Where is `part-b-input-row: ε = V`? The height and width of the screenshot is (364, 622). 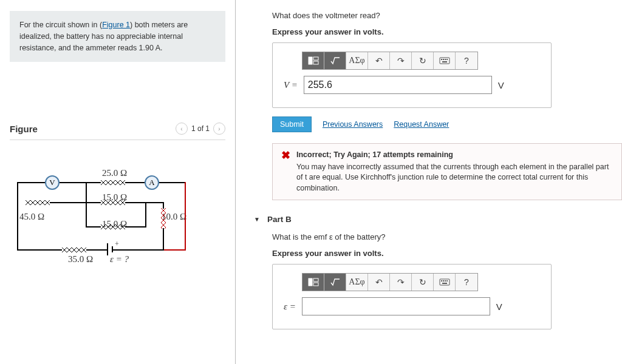 part-b-input-row: ε = V is located at coordinates (412, 306).